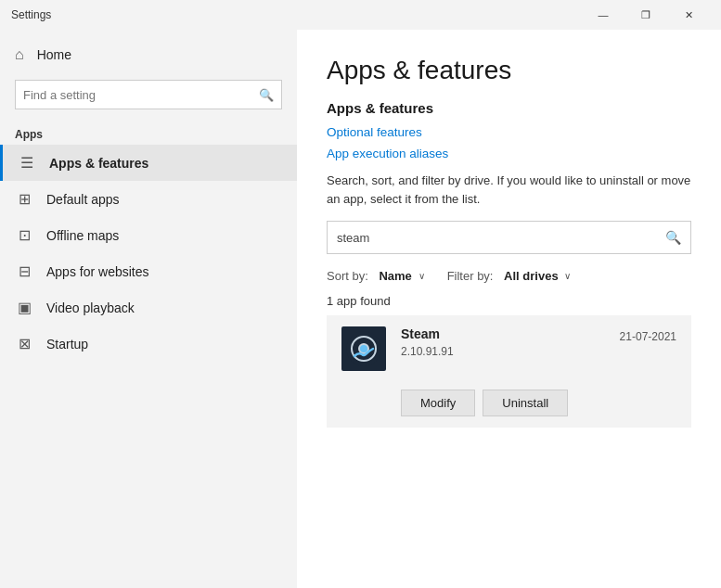 This screenshot has width=721, height=588. What do you see at coordinates (509, 108) in the screenshot?
I see `section-title: Apps & features` at bounding box center [509, 108].